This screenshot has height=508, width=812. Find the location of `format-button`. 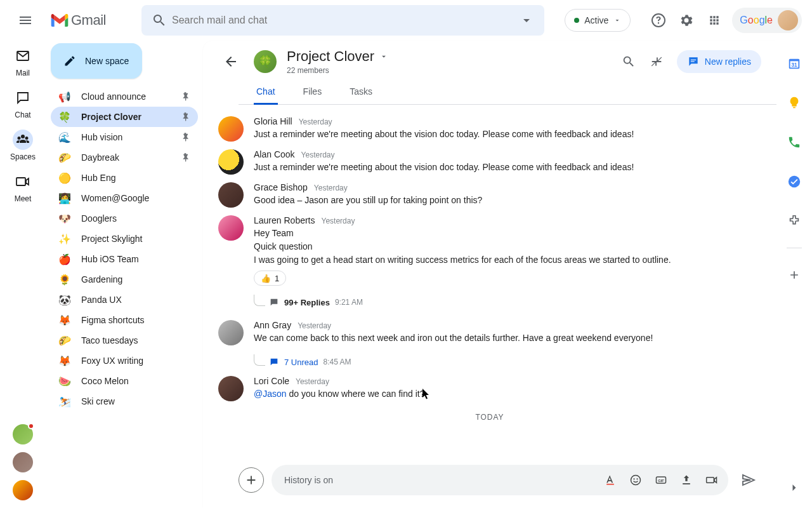

format-button is located at coordinates (610, 480).